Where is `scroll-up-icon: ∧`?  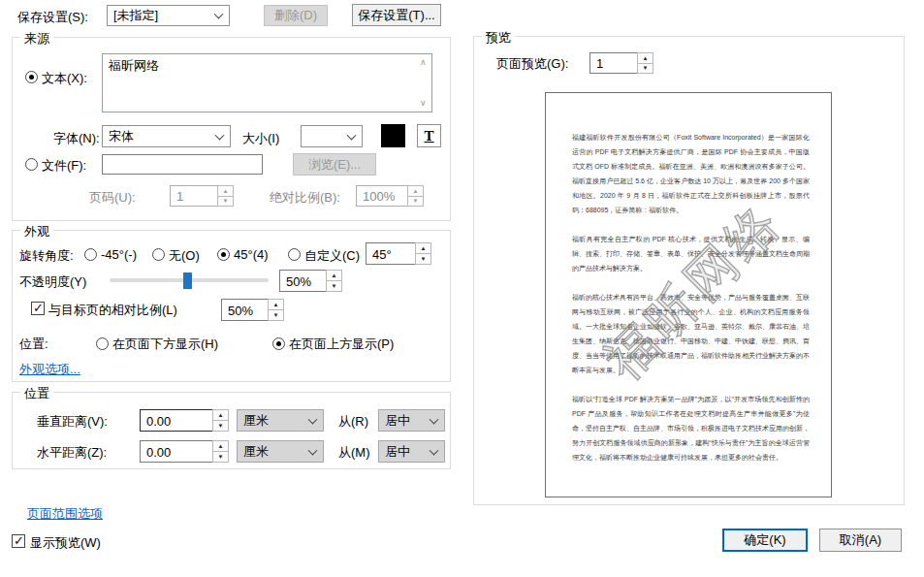
scroll-up-icon: ∧ is located at coordinates (425, 62).